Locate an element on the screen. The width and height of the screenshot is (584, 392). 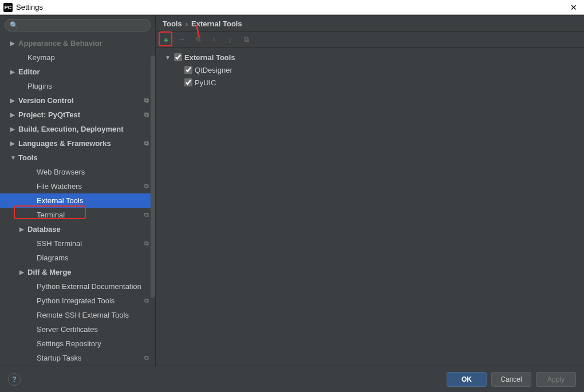
apply-button: Apply is located at coordinates (556, 379).